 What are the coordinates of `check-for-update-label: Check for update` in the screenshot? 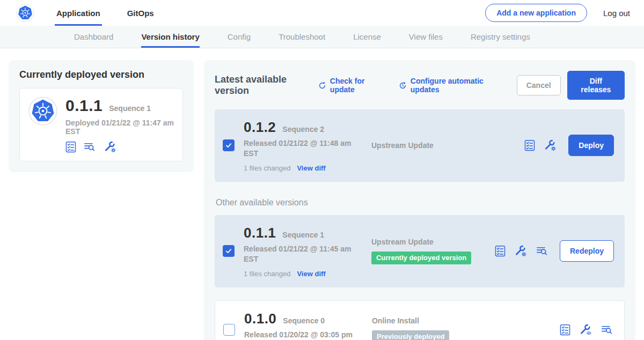 It's located at (357, 85).